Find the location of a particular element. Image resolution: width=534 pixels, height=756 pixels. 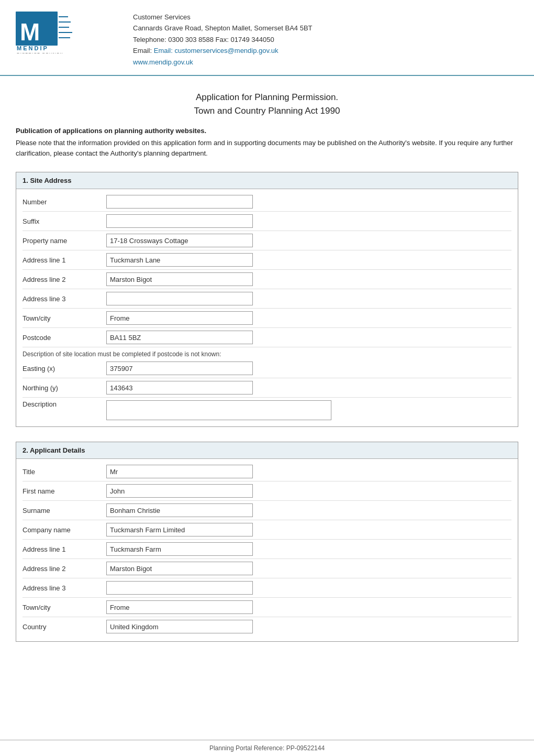

label-northing: Northing (y) is located at coordinates (64, 388).